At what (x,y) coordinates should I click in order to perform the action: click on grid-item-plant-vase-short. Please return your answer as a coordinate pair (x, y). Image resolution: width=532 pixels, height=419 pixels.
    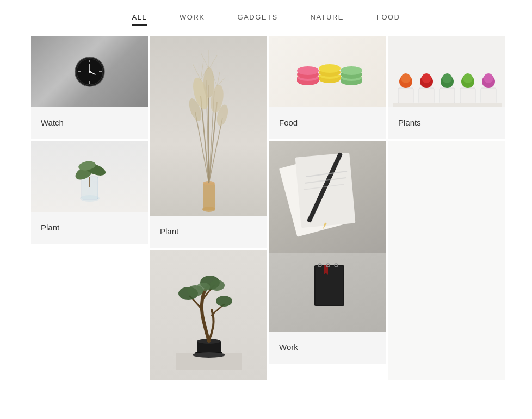
    Looking at the image, I should click on (209, 315).